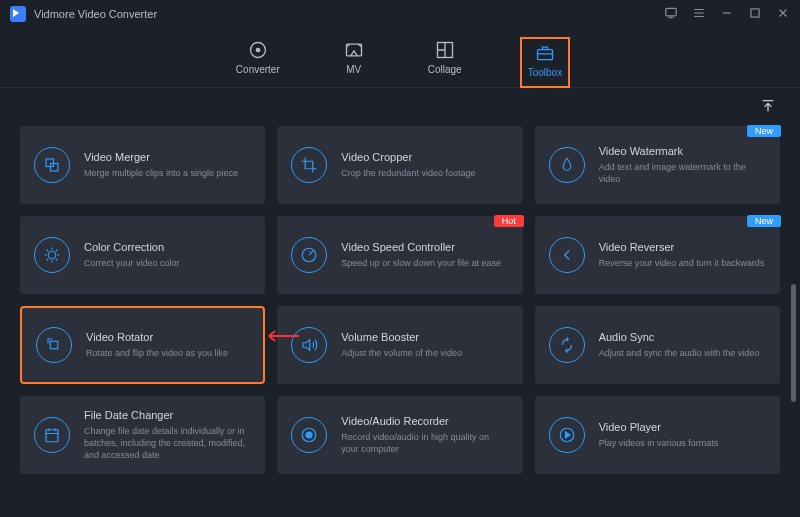  I want to click on tab-label: Toolbox, so click(545, 72).